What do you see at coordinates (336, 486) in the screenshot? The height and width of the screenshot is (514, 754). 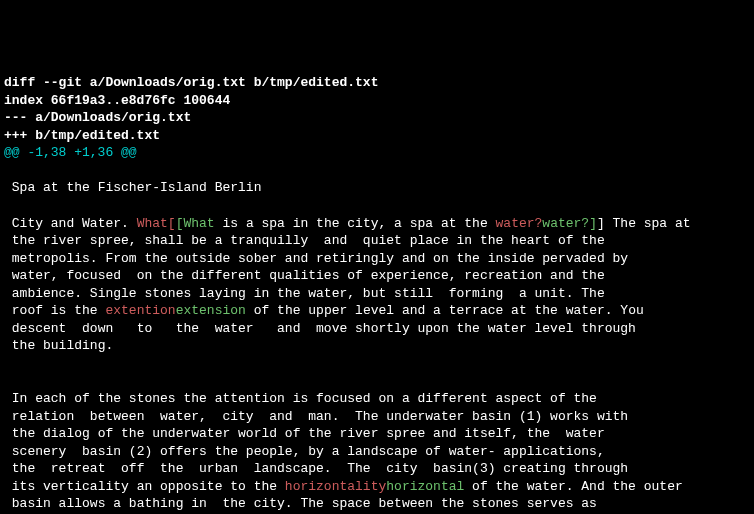 I see `removed-text: horizontality` at bounding box center [336, 486].